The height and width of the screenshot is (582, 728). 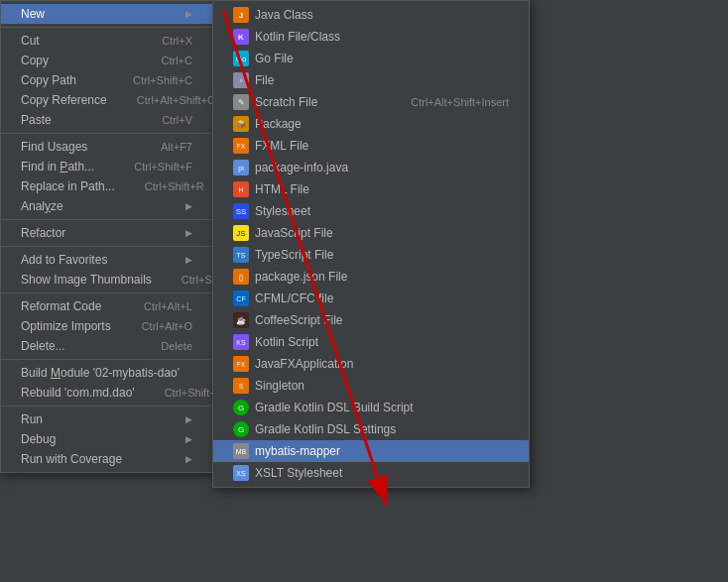 What do you see at coordinates (371, 189) in the screenshot?
I see `menu-item-html: H HTML File` at bounding box center [371, 189].